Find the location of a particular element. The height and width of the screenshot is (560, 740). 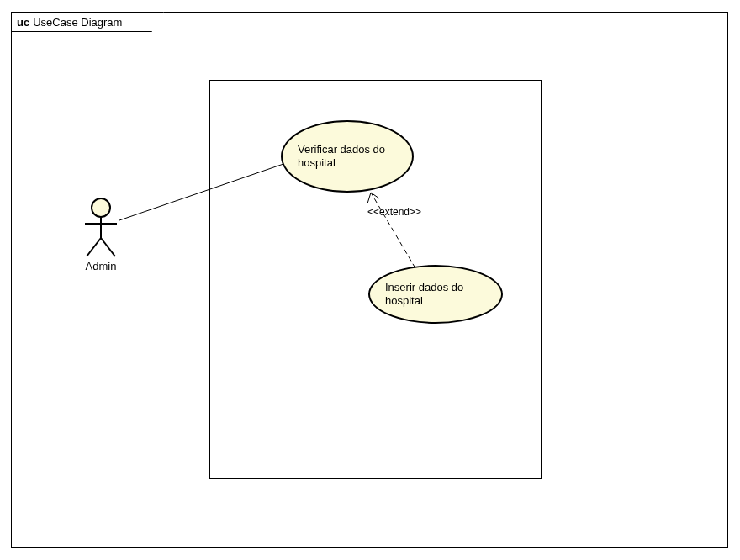

actor-icon is located at coordinates (101, 228).